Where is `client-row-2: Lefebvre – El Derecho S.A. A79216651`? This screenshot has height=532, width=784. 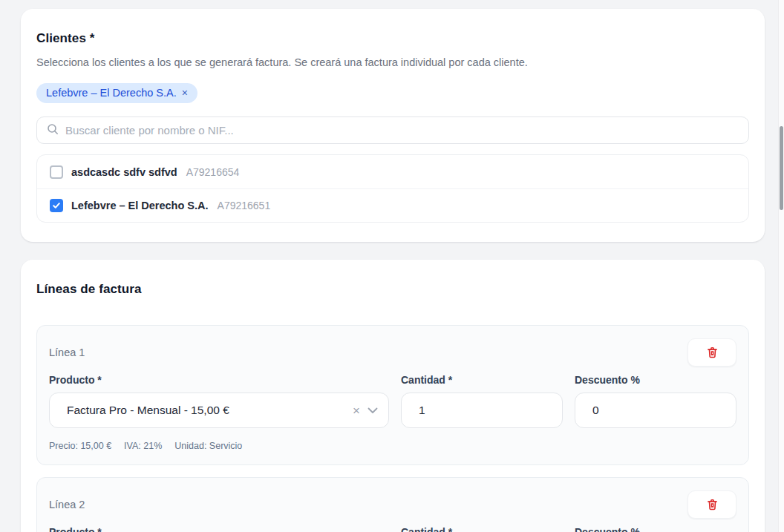
client-row-2: Lefebvre – El Derecho S.A. A79216651 is located at coordinates (393, 205).